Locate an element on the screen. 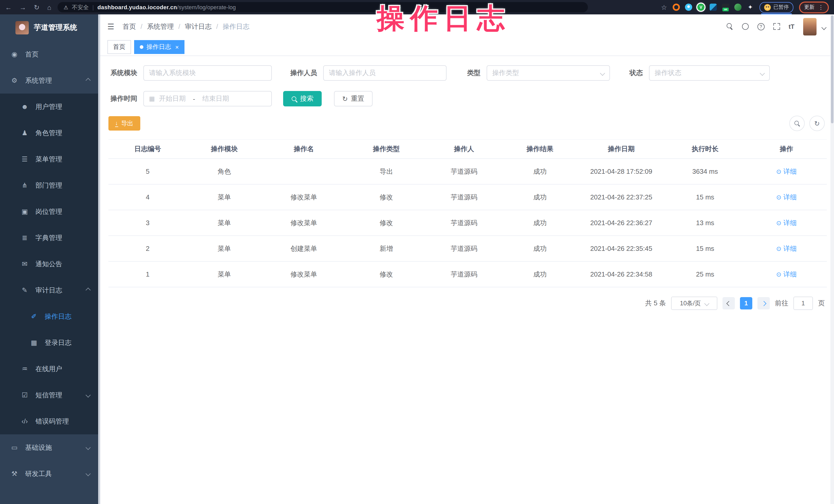 The height and width of the screenshot is (504, 834). search-button: 搜索 is located at coordinates (303, 99).